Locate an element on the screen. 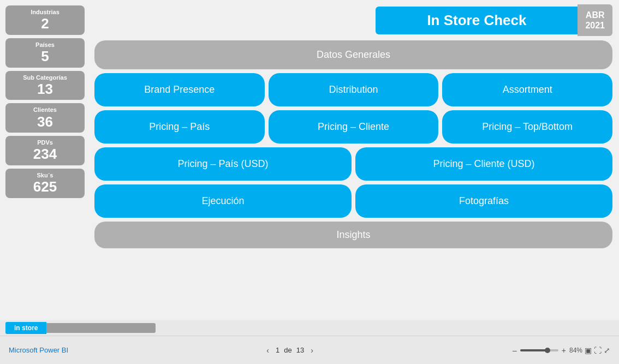 The height and width of the screenshot is (364, 619). assortment-button: Assortment is located at coordinates (527, 89).